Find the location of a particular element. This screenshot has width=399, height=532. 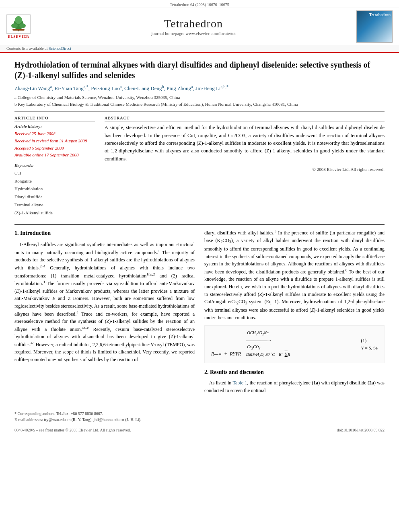

keyword-4: Diaryl disulfide is located at coordinates (55, 197).